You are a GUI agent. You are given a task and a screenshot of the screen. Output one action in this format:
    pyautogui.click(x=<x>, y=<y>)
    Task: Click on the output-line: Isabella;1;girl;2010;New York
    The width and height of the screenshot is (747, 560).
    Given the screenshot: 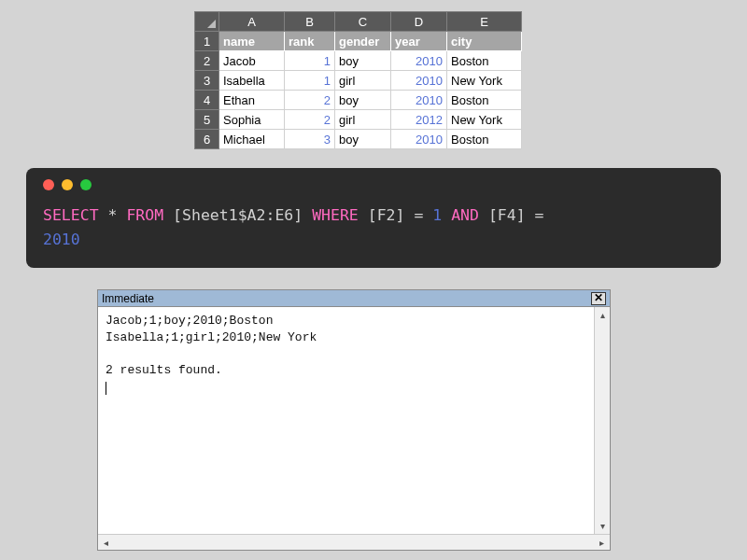 What is the action you would take?
    pyautogui.click(x=211, y=338)
    